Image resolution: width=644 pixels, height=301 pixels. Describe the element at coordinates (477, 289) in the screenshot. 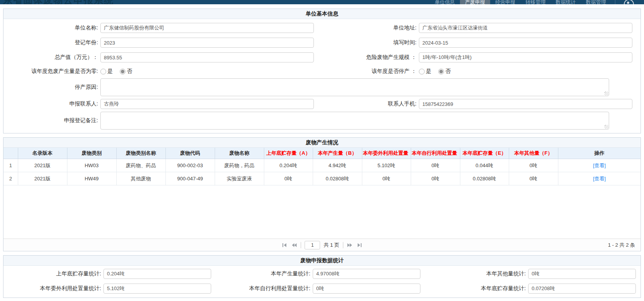

I see `stat-yearend-storage-label: 本年底贮存量统计:` at that location.